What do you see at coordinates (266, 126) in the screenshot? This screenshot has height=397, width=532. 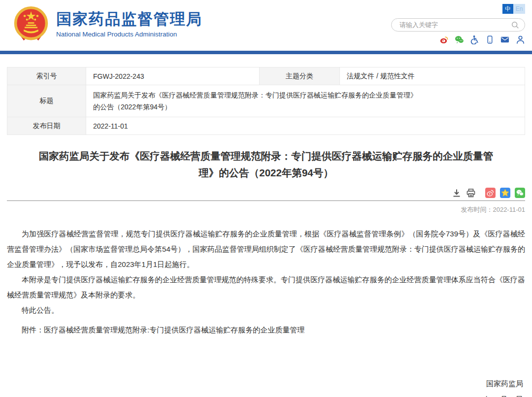 I see `table-row: 发布日期 2022-11-01` at bounding box center [266, 126].